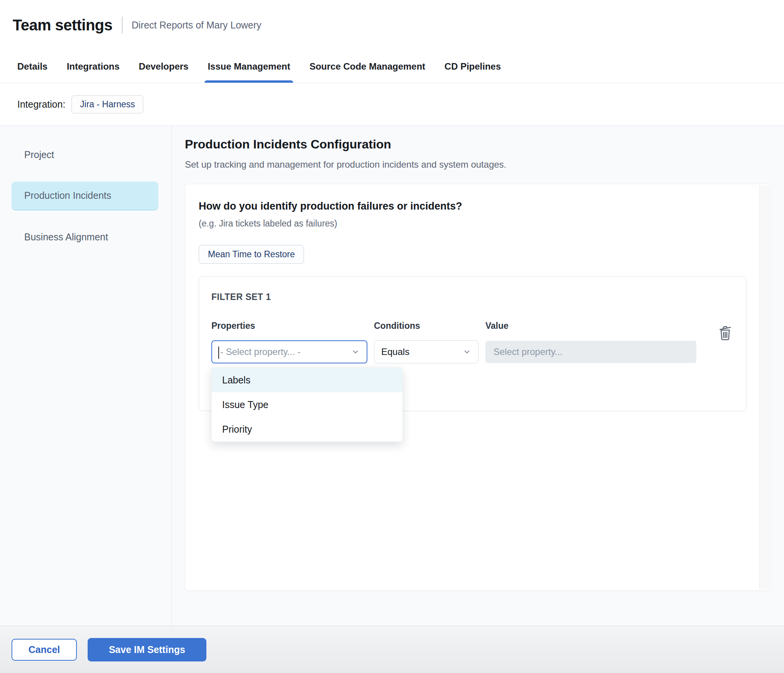 The height and width of the screenshot is (673, 784). I want to click on cancel-button: Cancel, so click(44, 650).